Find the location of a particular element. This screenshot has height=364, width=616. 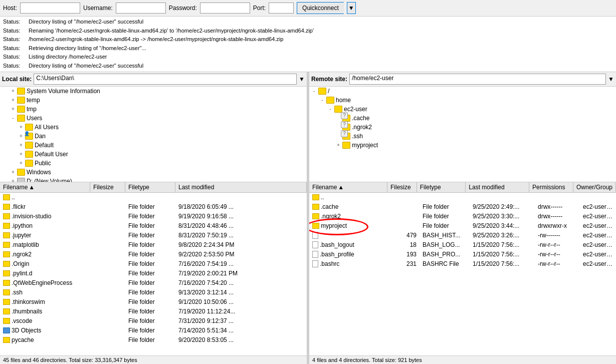

local-tree-item: +Windows is located at coordinates (153, 172).